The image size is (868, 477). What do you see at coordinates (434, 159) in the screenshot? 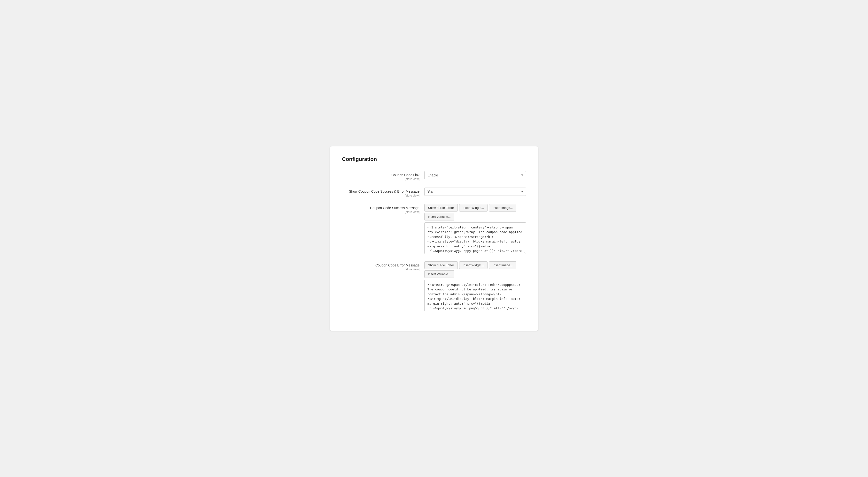
I see `page-title: Configuration` at bounding box center [434, 159].